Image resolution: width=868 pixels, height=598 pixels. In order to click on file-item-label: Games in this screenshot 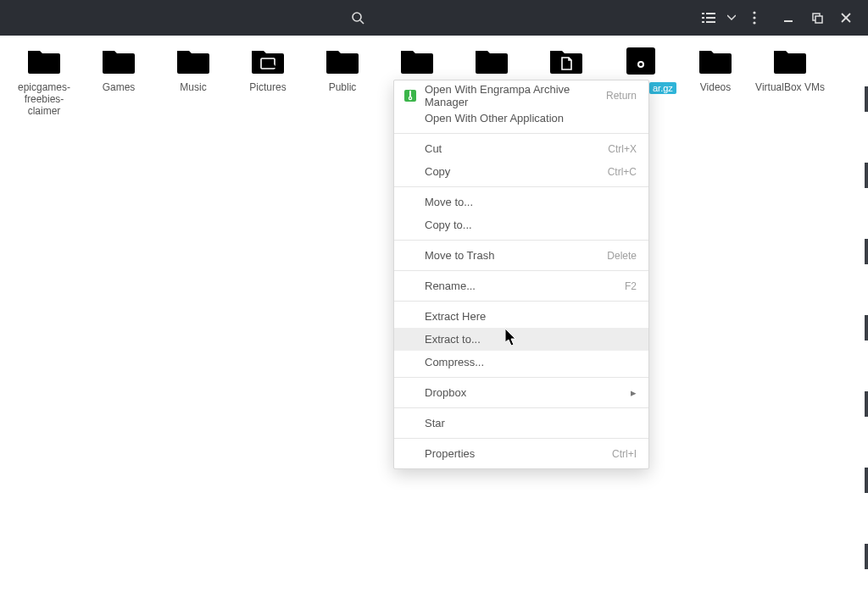, I will do `click(119, 87)`.